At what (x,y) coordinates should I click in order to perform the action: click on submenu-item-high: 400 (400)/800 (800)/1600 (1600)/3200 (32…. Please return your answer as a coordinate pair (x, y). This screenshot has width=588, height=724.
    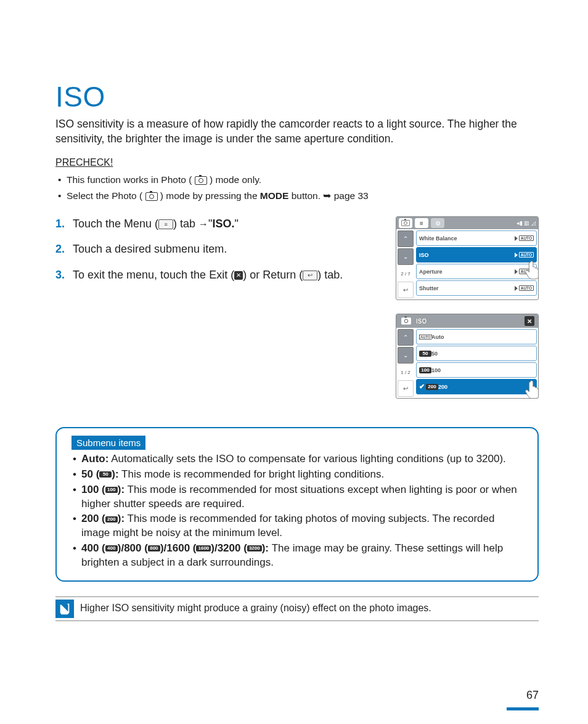
    Looking at the image, I should click on (297, 556).